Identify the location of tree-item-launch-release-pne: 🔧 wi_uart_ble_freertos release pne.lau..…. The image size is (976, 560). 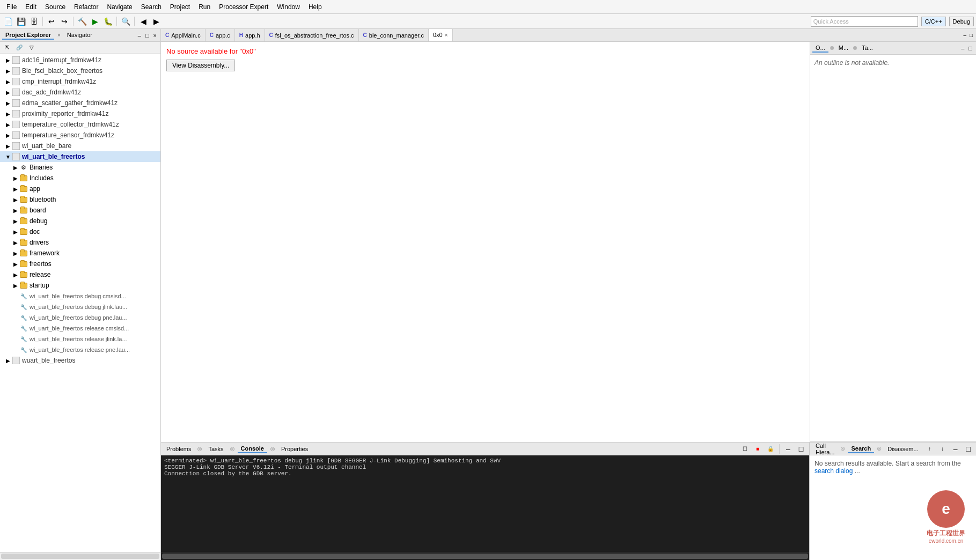
(80, 350).